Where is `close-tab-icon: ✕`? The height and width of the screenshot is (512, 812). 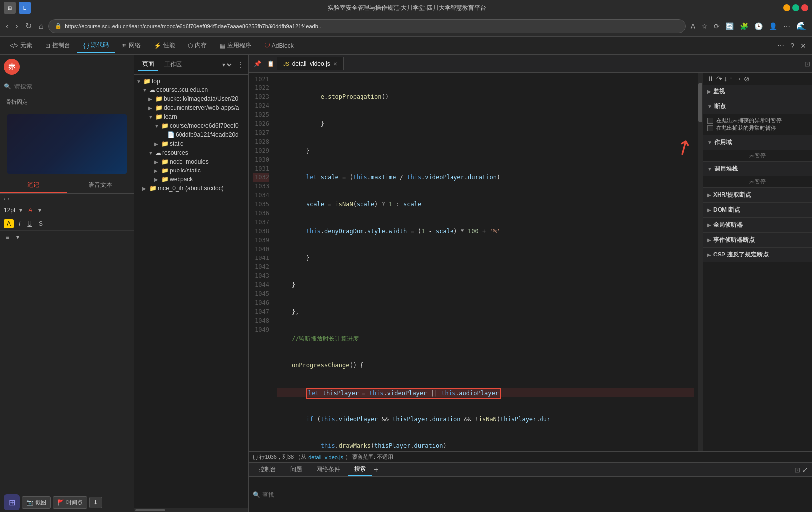 close-tab-icon: ✕ is located at coordinates (335, 64).